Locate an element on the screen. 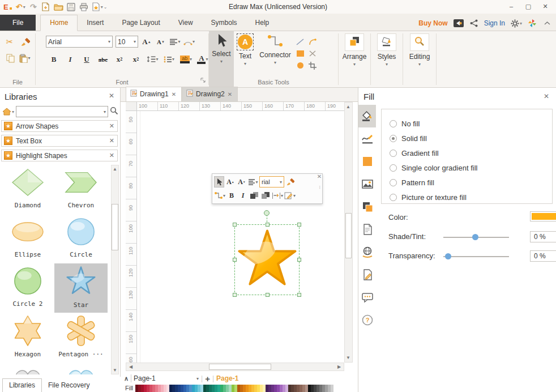 The width and height of the screenshot is (556, 392). library-section-arrow-shapes: ★Arrow Shapes✕ is located at coordinates (59, 126).